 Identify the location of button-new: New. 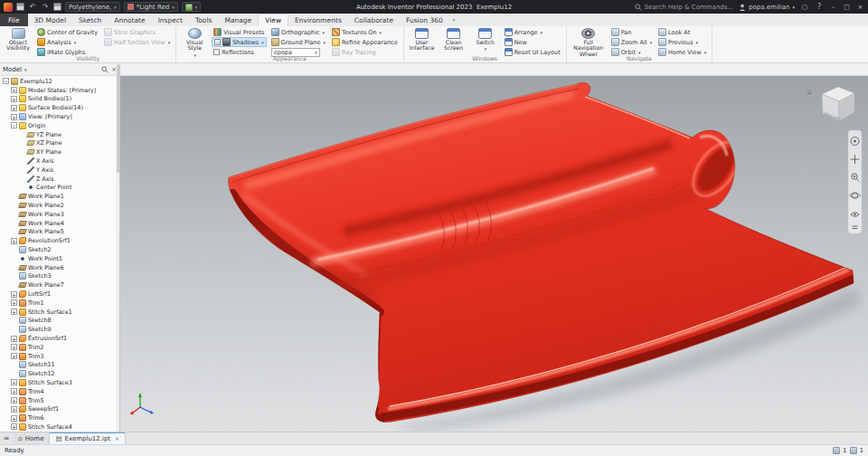
(533, 42).